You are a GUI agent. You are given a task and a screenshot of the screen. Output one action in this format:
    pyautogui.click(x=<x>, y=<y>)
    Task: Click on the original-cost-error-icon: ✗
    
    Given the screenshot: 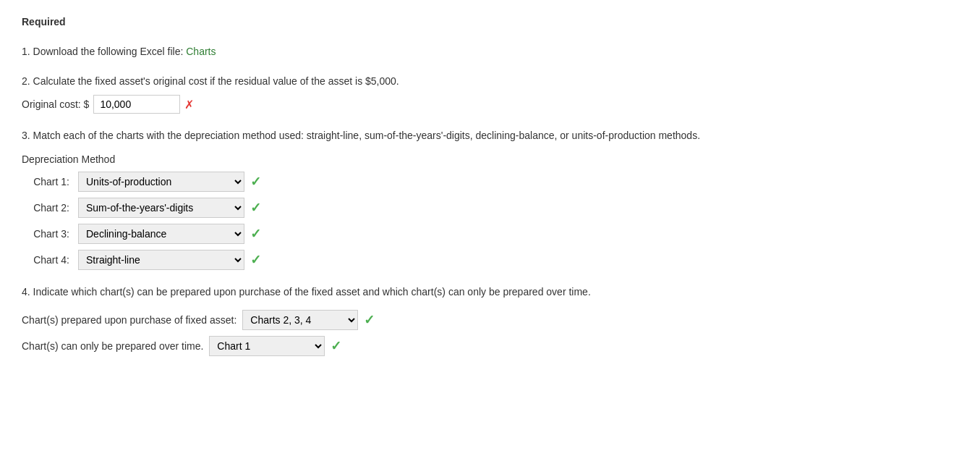 What is the action you would take?
    pyautogui.click(x=189, y=104)
    